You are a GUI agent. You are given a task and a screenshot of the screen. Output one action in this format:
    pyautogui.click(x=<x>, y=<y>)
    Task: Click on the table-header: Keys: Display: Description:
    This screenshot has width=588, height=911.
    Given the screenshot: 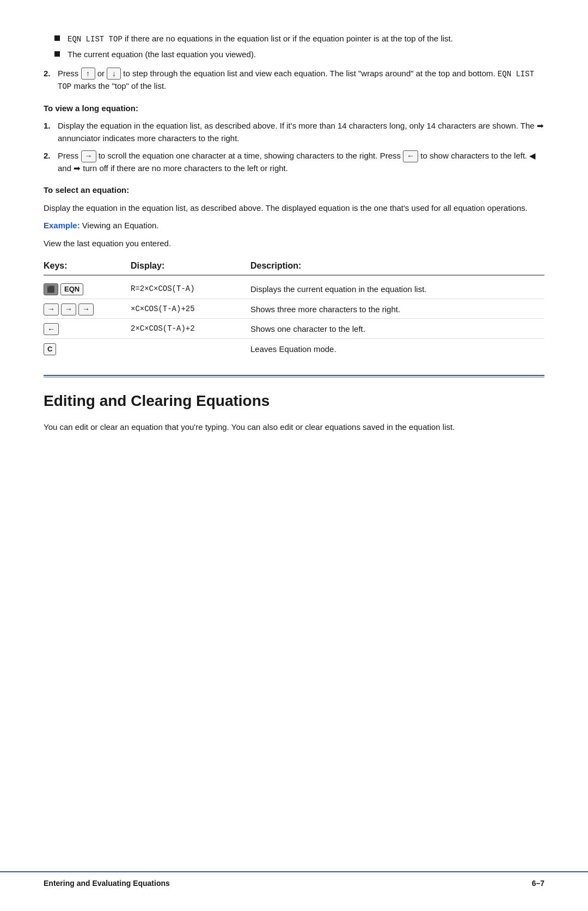 What is the action you would take?
    pyautogui.click(x=294, y=268)
    